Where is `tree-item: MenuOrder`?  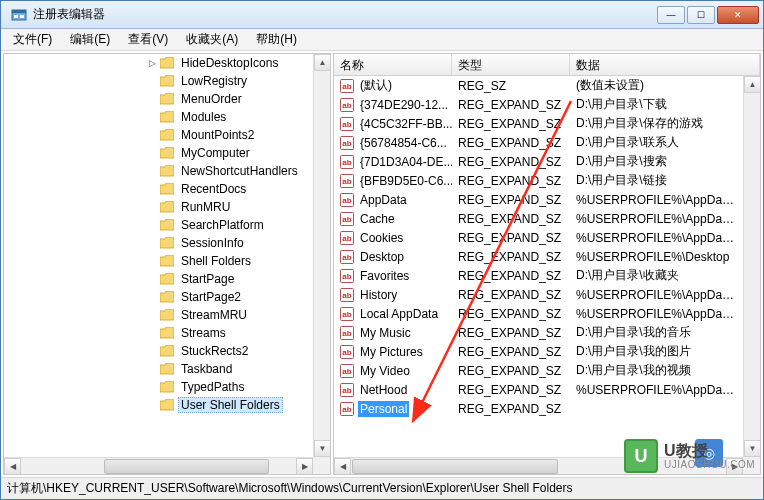
tree-item: MenuOrder is located at coordinates (158, 99).